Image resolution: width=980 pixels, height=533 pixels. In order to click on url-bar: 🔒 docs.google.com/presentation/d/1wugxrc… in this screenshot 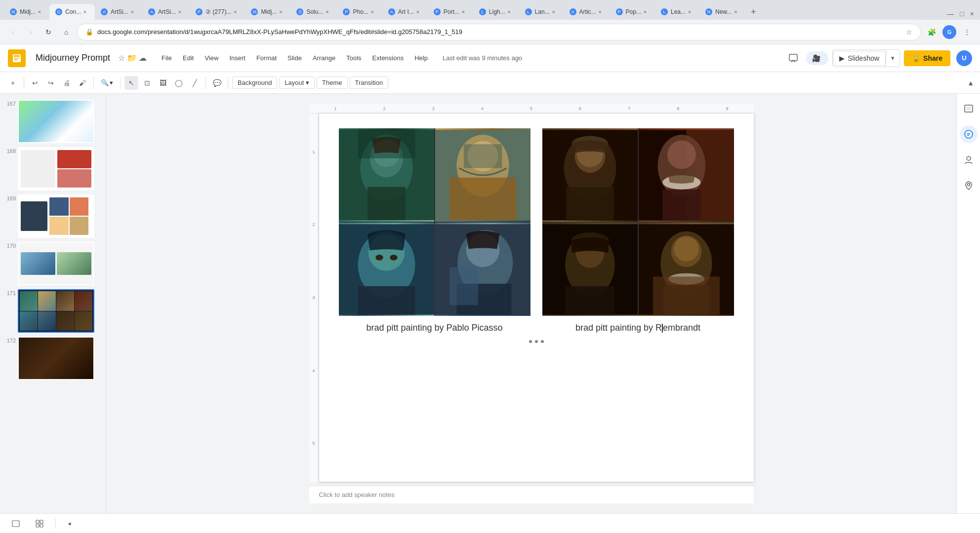, I will do `click(499, 32)`.